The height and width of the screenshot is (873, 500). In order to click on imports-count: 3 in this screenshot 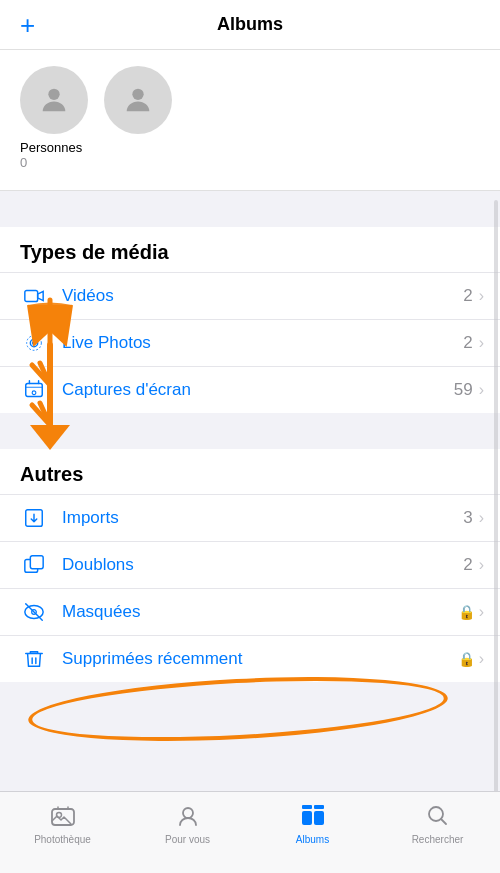, I will do `click(468, 518)`.